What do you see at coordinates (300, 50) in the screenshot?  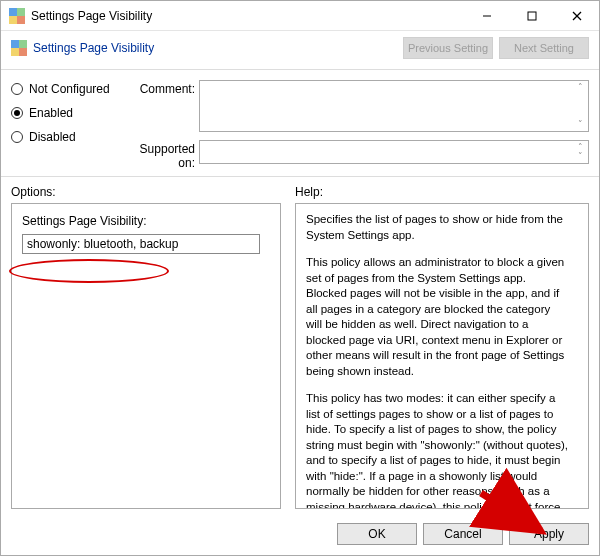 I see `header: Settings Page Visibility Previous Settin…` at bounding box center [300, 50].